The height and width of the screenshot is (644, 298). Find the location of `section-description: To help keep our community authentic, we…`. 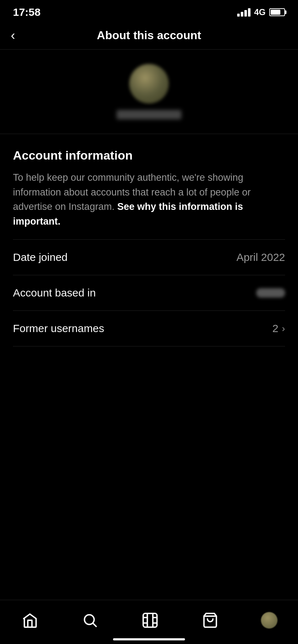

section-description: To help keep our community authentic, we… is located at coordinates (149, 199).